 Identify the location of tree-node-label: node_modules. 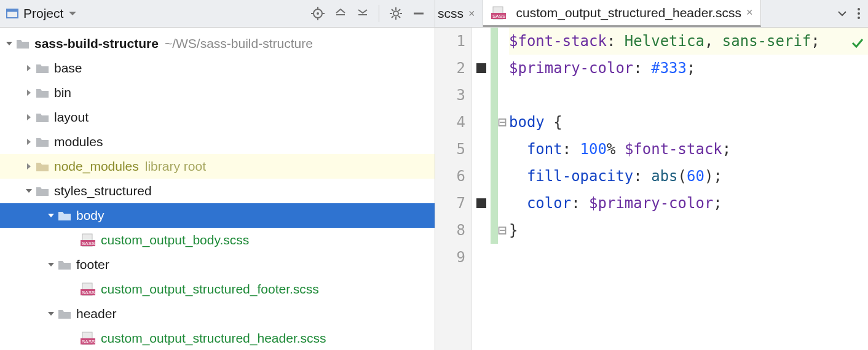
(97, 166).